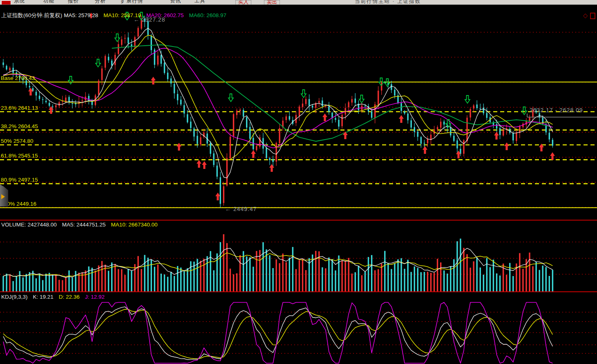 The height and width of the screenshot is (364, 597). I want to click on annotation-high: ← 2927.28, so click(150, 20).